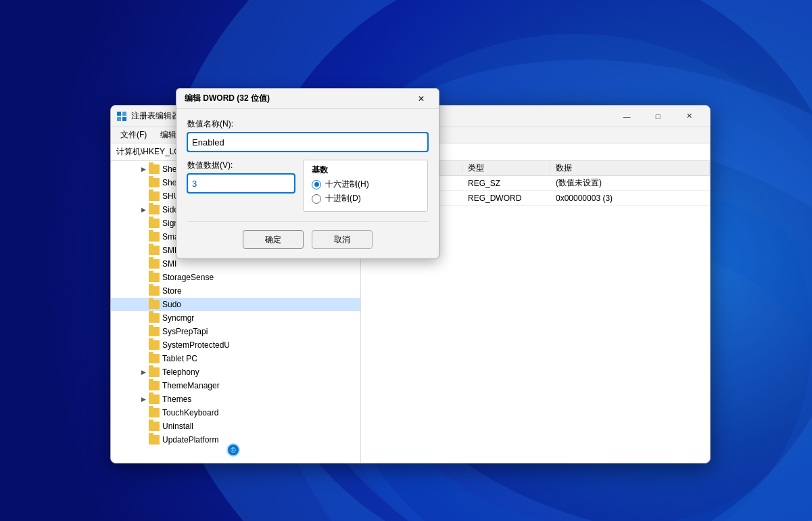 Image resolution: width=812 pixels, height=521 pixels. I want to click on tree-item: SMI, so click(235, 264).